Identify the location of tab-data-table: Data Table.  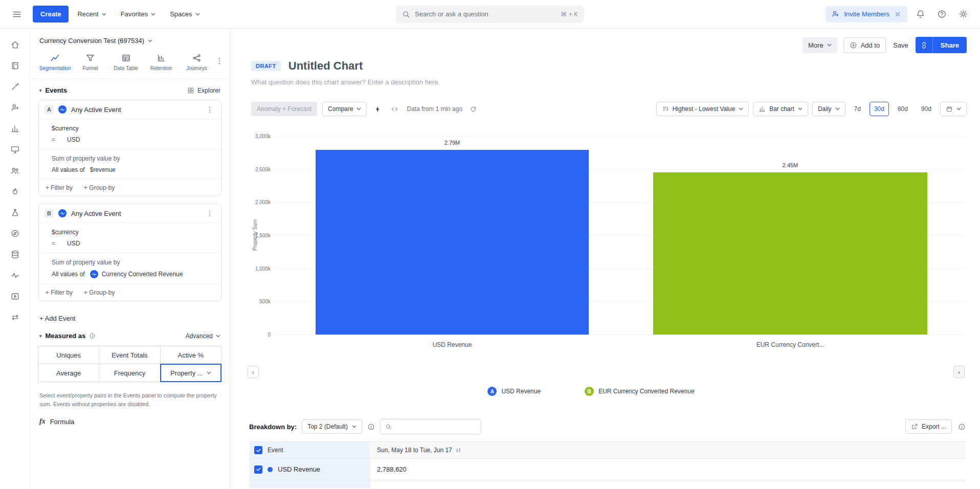
(126, 62).